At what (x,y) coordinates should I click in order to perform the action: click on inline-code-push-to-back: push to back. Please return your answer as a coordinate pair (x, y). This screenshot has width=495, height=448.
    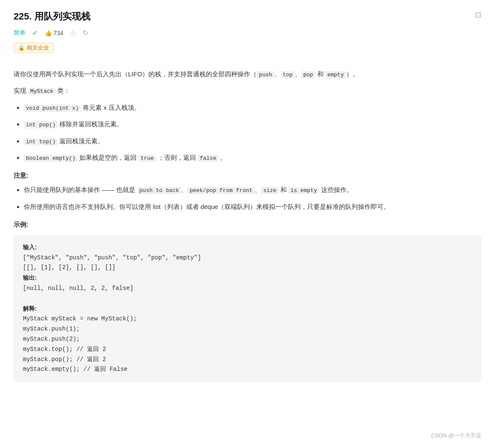
    Looking at the image, I should click on (159, 191).